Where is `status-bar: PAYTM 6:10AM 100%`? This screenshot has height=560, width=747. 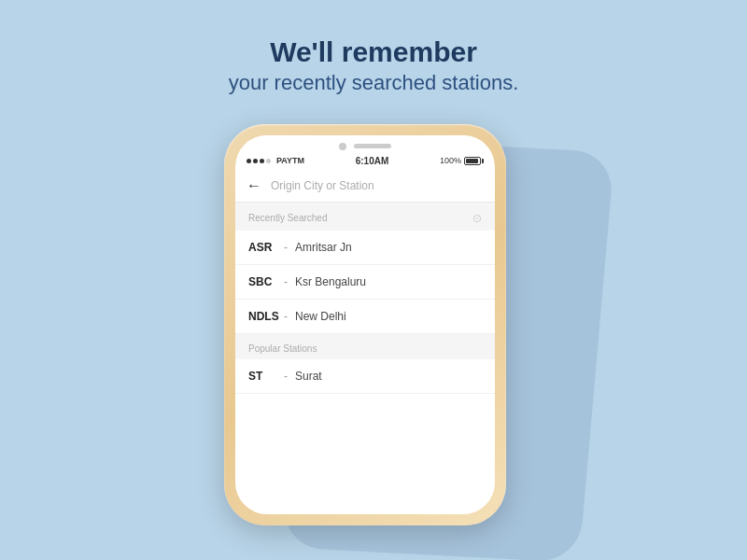 status-bar: PAYTM 6:10AM 100% is located at coordinates (365, 162).